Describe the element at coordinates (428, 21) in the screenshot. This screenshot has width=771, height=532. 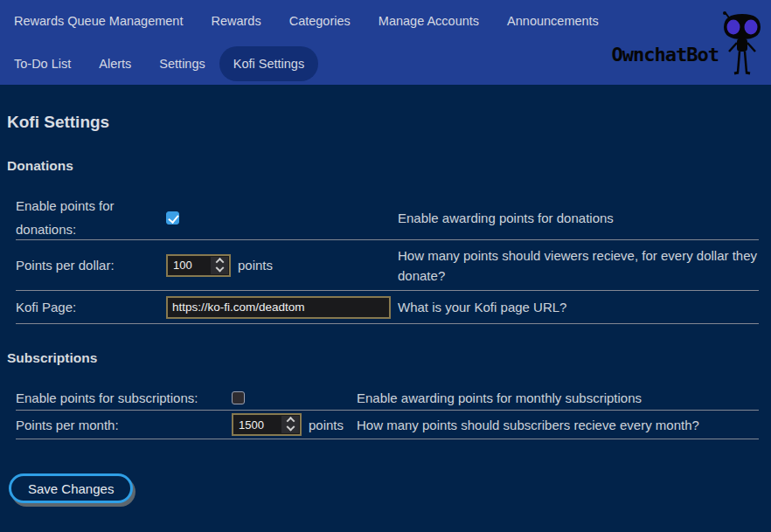
I see `nav-manage-accounts: Manage Accounts` at that location.